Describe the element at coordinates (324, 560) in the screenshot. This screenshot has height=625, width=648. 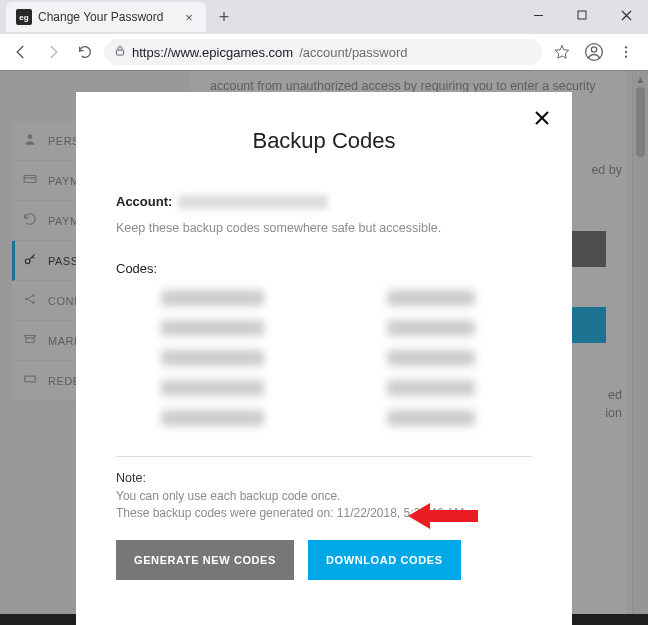
I see `modal-actions: GENERATE NEW CODES DOWNLOAD CODES` at that location.